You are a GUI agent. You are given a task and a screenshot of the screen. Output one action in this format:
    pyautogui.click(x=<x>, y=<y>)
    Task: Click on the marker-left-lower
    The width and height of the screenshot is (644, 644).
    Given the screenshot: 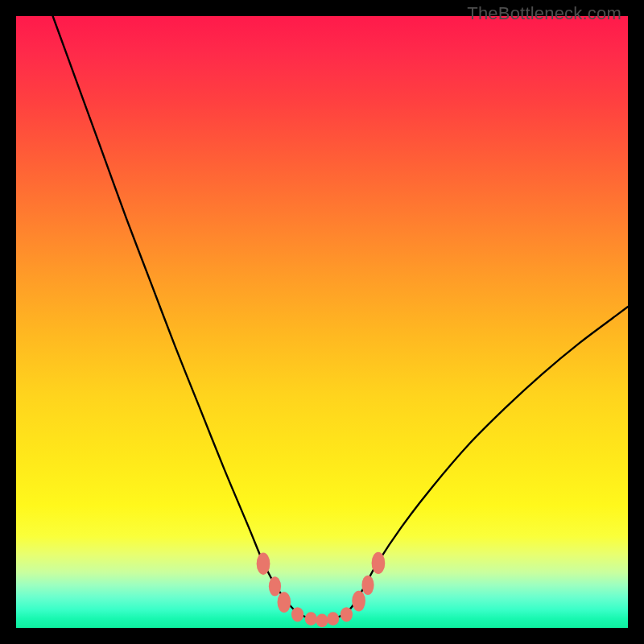 What is the action you would take?
    pyautogui.click(x=285, y=602)
    